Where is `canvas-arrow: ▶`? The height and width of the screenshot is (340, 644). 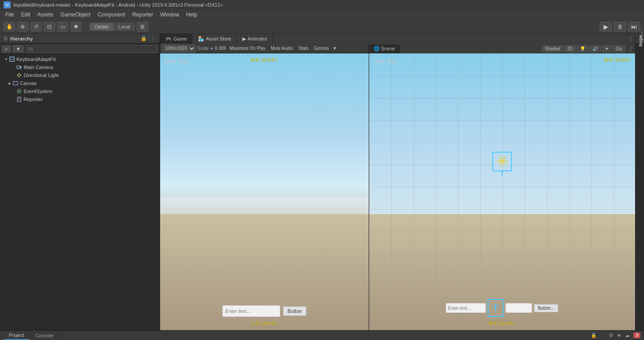
canvas-arrow: ▶ is located at coordinates (10, 83).